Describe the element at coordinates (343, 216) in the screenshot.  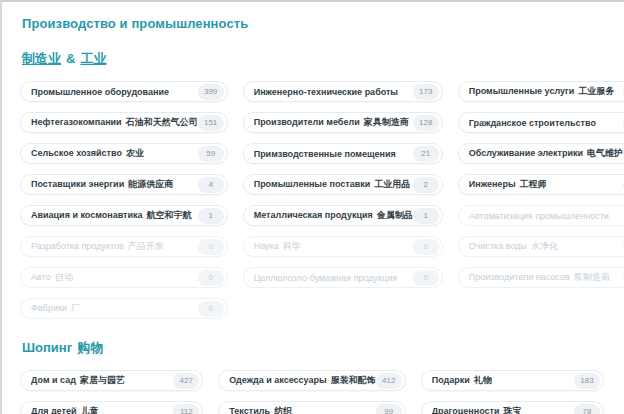
I see `category-pill: Металлическая продукция金属制品1` at that location.